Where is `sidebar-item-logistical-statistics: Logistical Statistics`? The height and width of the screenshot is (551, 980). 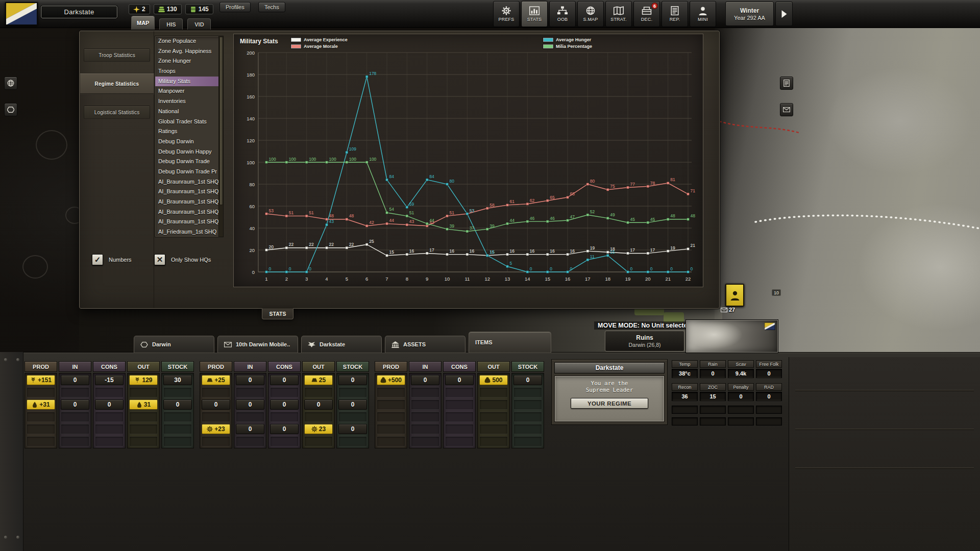 sidebar-item-logistical-statistics: Logistical Statistics is located at coordinates (117, 112).